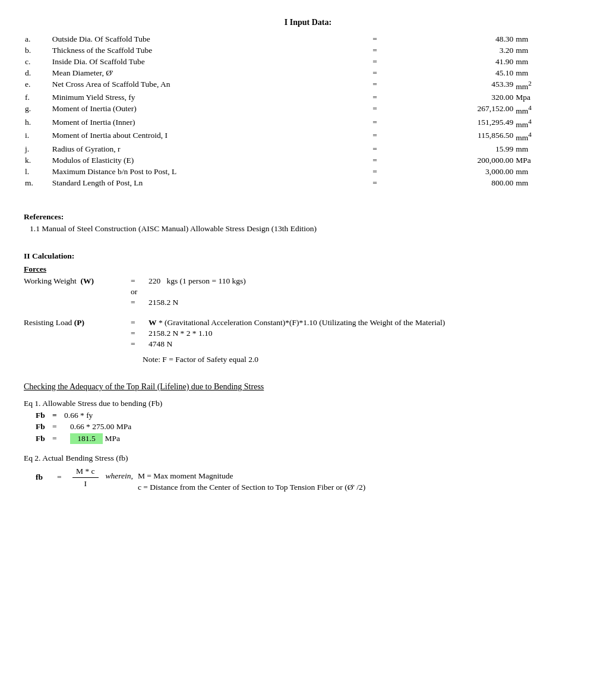 Image resolution: width=616 pixels, height=677 pixels. What do you see at coordinates (314, 427) in the screenshot?
I see `fb-row2: Fb = 0.66 * 275.00 MPa` at bounding box center [314, 427].